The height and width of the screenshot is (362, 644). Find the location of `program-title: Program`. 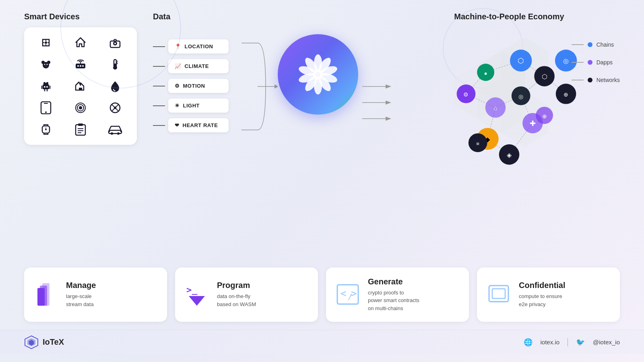

program-title: Program is located at coordinates (237, 286).